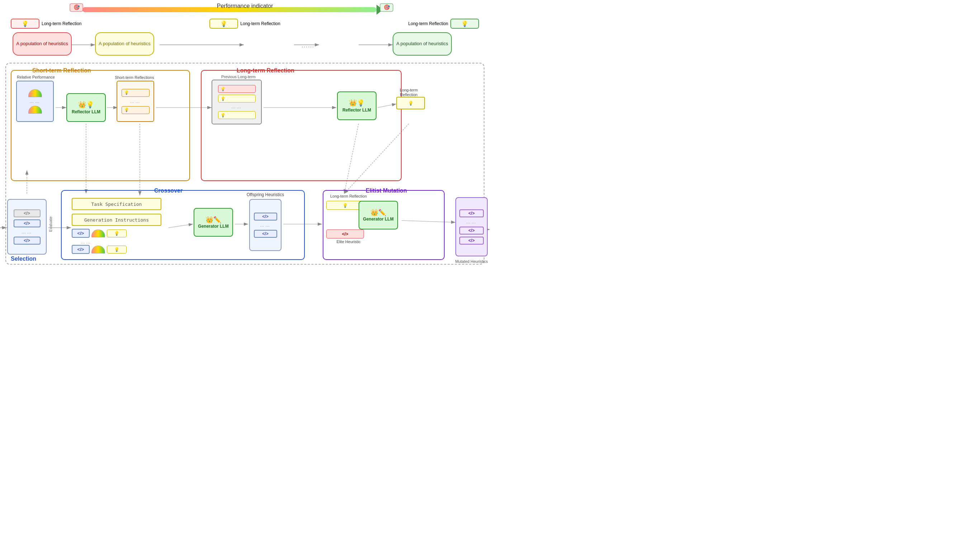 The image size is (980, 540). What do you see at coordinates (135, 101) in the screenshot?
I see `short-term-reflections-box: 💡 …… 💡` at bounding box center [135, 101].